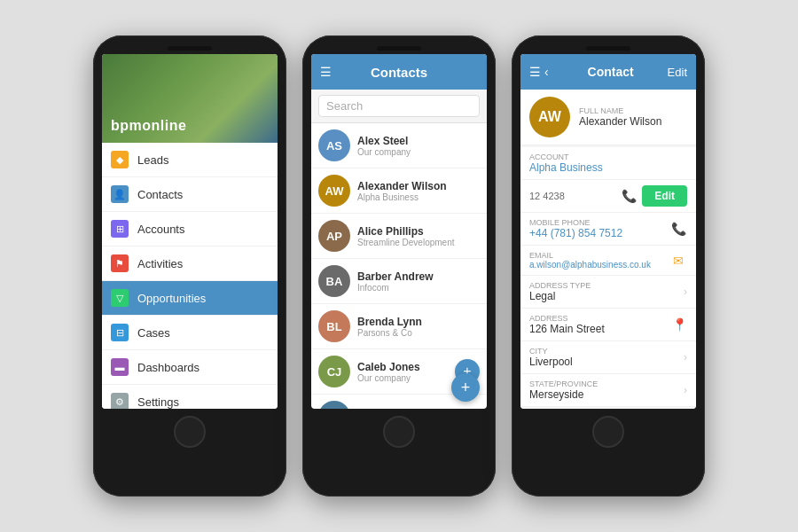 The width and height of the screenshot is (798, 532). What do you see at coordinates (685, 292) in the screenshot?
I see `chevron-address-type: ›` at bounding box center [685, 292].